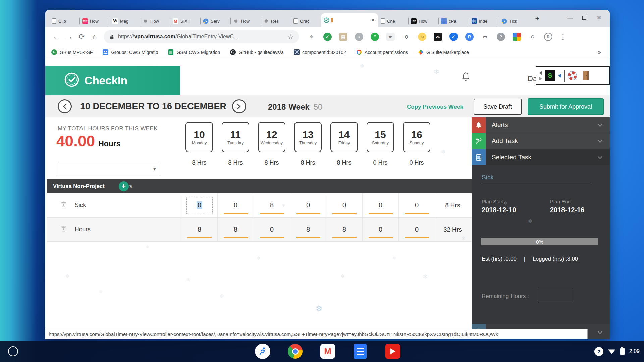 This screenshot has width=644, height=362. I want to click on next-week-button, so click(239, 106).